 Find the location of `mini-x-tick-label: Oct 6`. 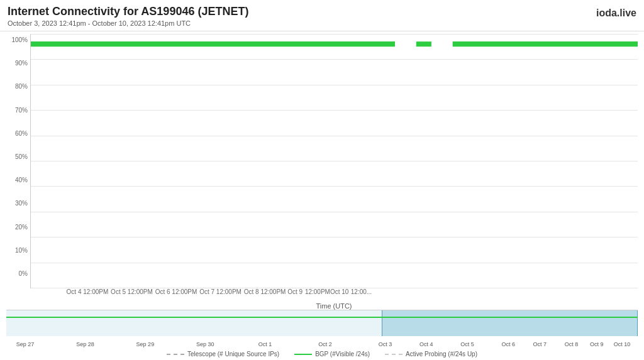

mini-x-tick-label: Oct 6 is located at coordinates (508, 344).